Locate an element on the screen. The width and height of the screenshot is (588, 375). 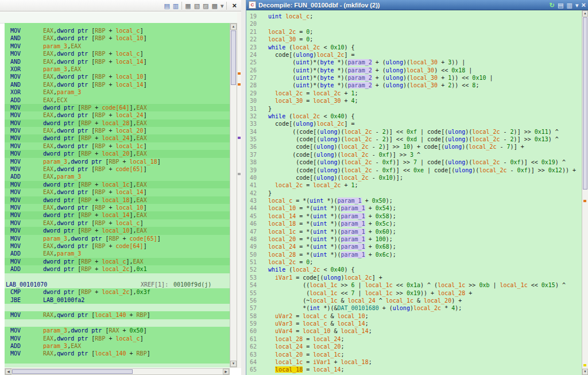
decomp-line: 40 code[(ulong)(local_2c - 0x10)]; is located at coordinates (415, 178).